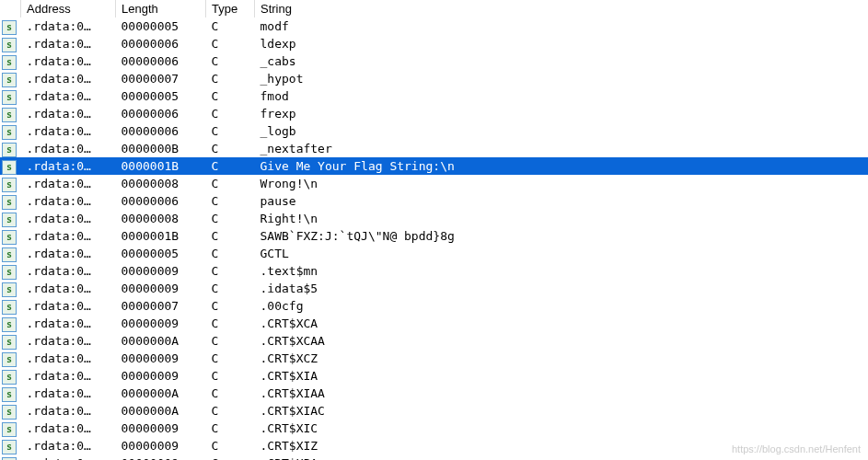  What do you see at coordinates (434, 254) in the screenshot?
I see `table-row: s.rdata:0…00000005CGCTL` at bounding box center [434, 254].